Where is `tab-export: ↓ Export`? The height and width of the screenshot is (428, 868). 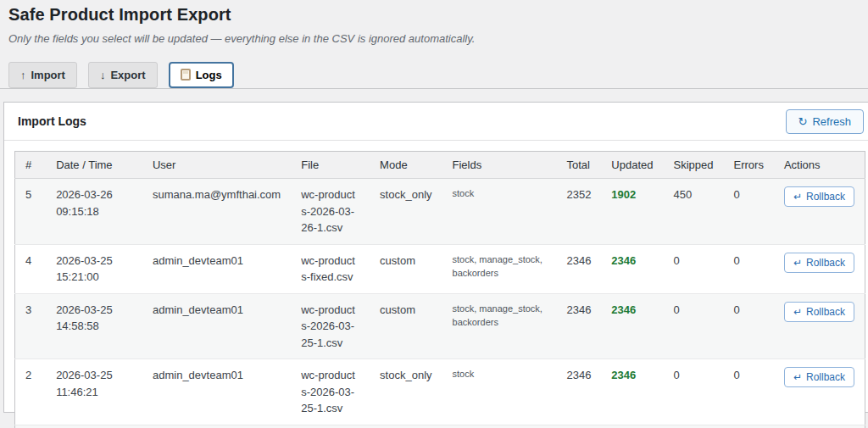
tab-export: ↓ Export is located at coordinates (123, 75).